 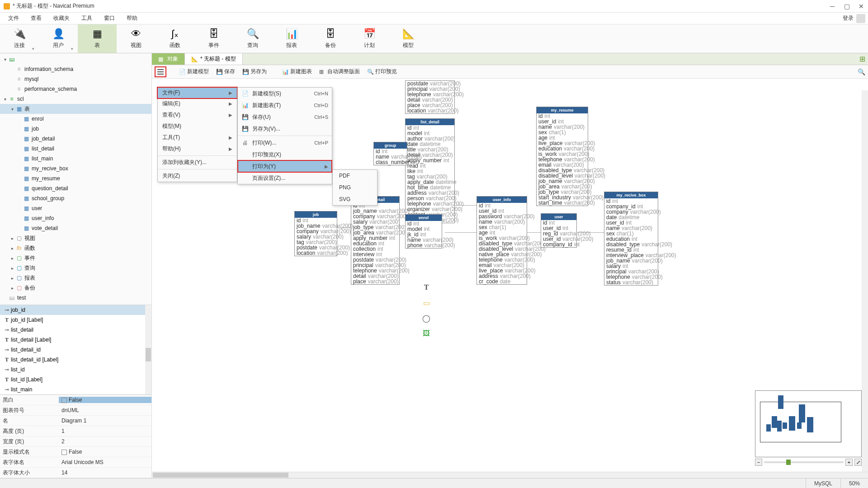 I want to click on tree-item: ▸▢查询, so click(x=76, y=268).